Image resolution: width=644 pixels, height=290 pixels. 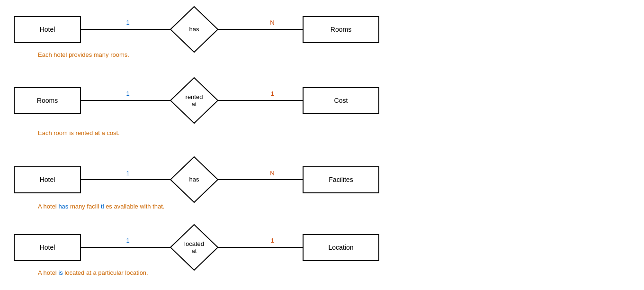 What do you see at coordinates (93, 273) in the screenshot?
I see `svg-text:A hotel is locat: A hotel is located at a particular locat…` at bounding box center [93, 273].